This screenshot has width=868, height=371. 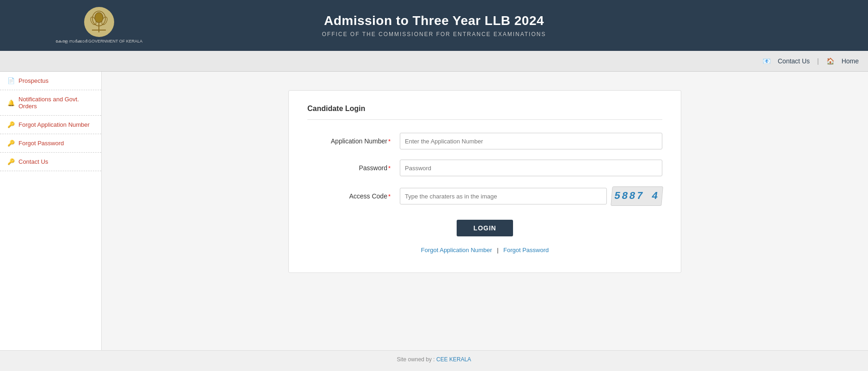 I want to click on sidebar: 📄 Prospectus 🔔 Notifications and Govt. O…, so click(x=51, y=211).